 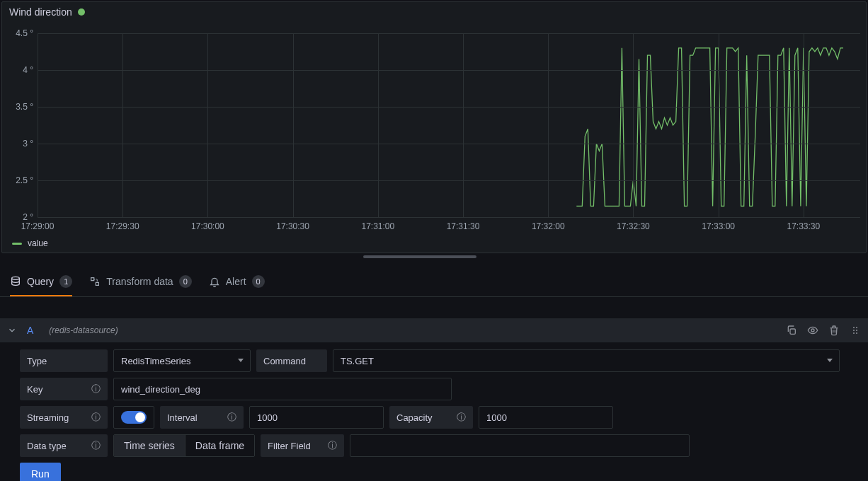 What do you see at coordinates (434, 282) in the screenshot?
I see `editor-tabs: Query 1 Transform data 0 Alert 0` at bounding box center [434, 282].